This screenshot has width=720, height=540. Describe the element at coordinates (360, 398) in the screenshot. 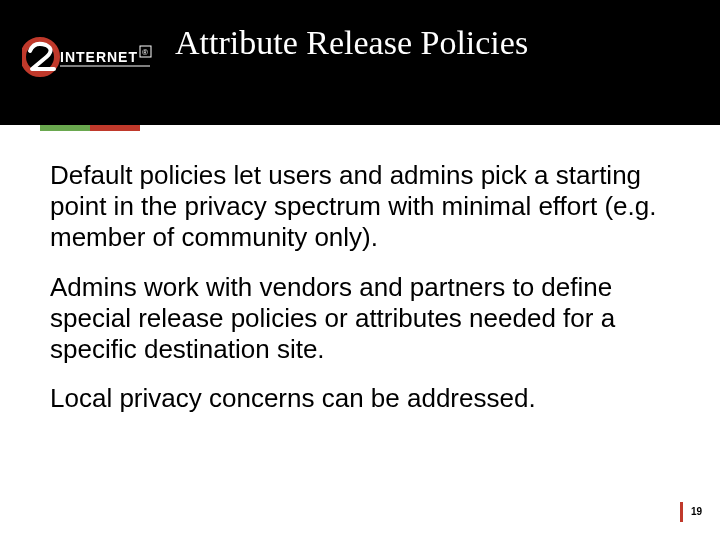

I see `paragraph: Local privacy concerns can be addressed.` at that location.